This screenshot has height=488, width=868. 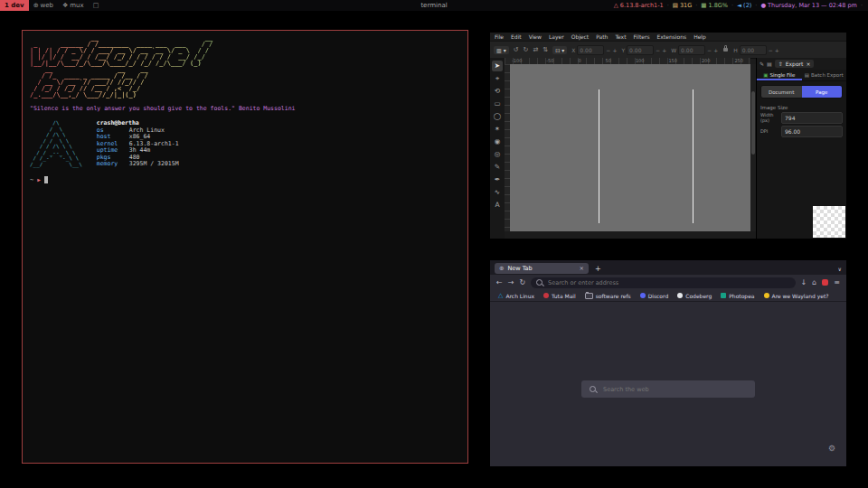 I want to click on export-width-input, so click(x=812, y=117).